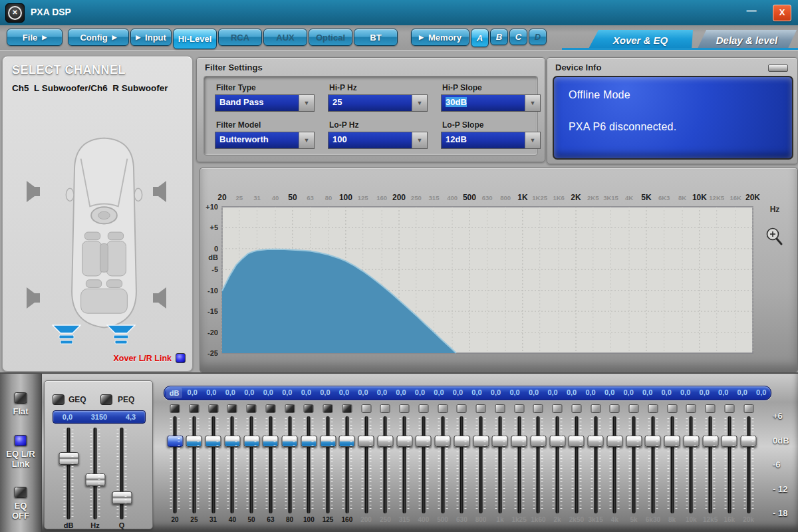  I want to click on eq-band-slider-1k, so click(500, 465).